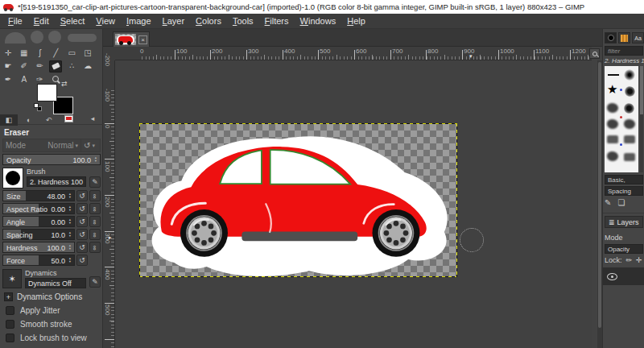 Image resolution: width=644 pixels, height=348 pixels. Describe the element at coordinates (608, 203) in the screenshot. I see `edit-brush-button-icon: ✎` at that location.